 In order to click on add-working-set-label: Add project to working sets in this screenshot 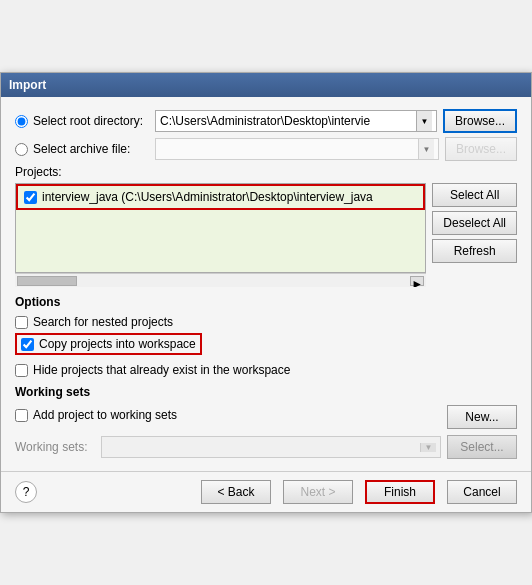, I will do `click(105, 415)`.